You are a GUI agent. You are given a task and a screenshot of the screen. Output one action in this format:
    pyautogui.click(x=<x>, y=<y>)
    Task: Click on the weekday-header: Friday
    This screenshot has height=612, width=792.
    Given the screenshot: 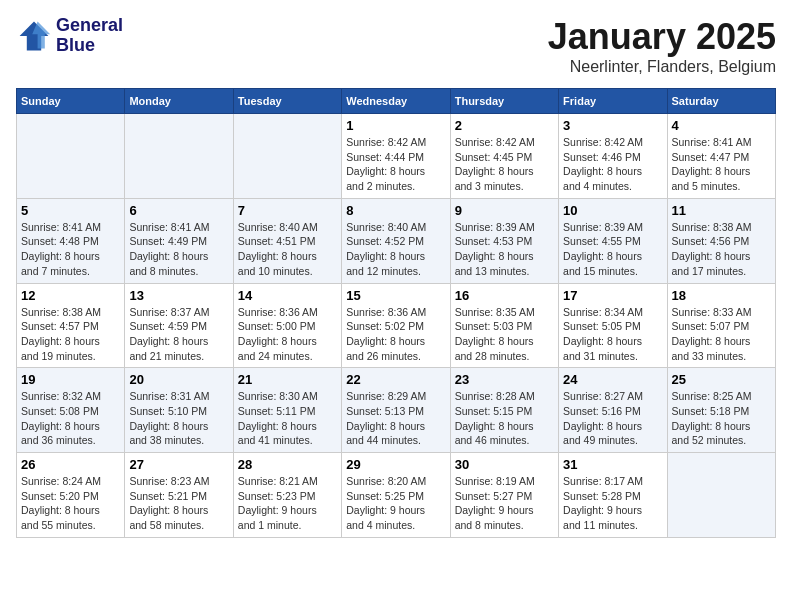 What is the action you would take?
    pyautogui.click(x=613, y=102)
    